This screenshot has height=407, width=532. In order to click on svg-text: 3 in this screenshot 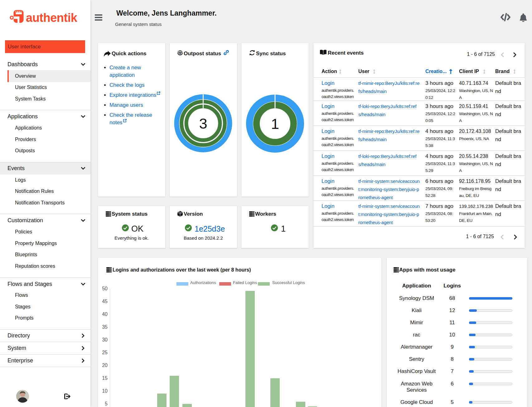, I will do `click(203, 124)`.